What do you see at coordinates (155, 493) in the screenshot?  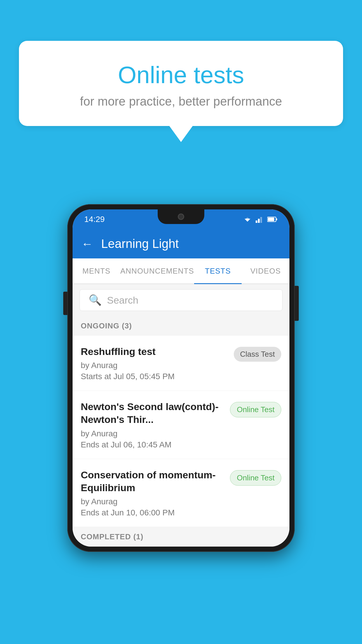 I see `test-info-3: Conservation of momentum-Equilibrium by …` at bounding box center [155, 493].